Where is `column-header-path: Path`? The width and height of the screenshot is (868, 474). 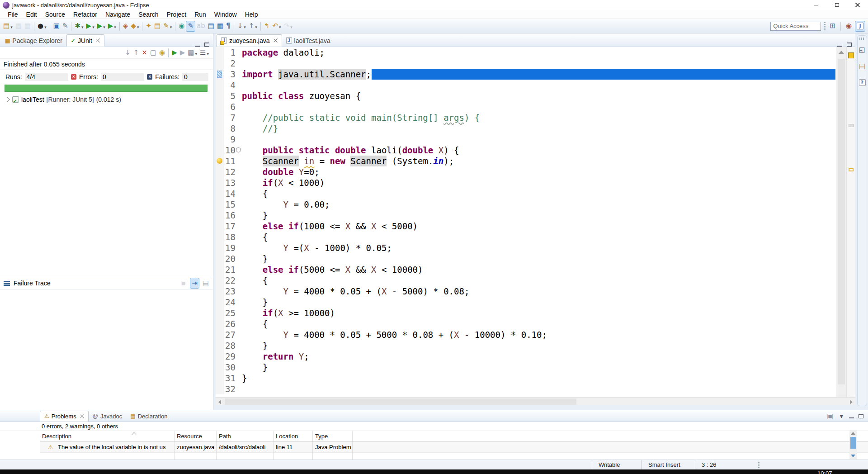 column-header-path: Path is located at coordinates (245, 436).